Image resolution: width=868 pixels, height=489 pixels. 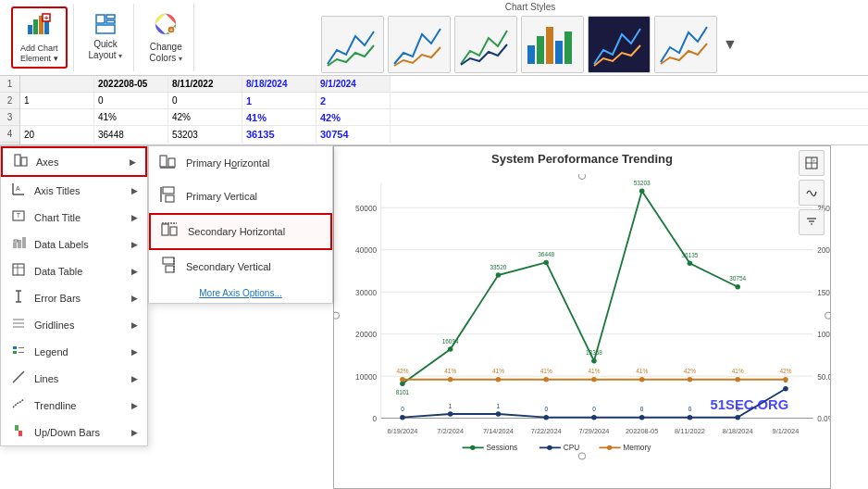 I want to click on data-labels-label: Data Labels, so click(x=80, y=244).